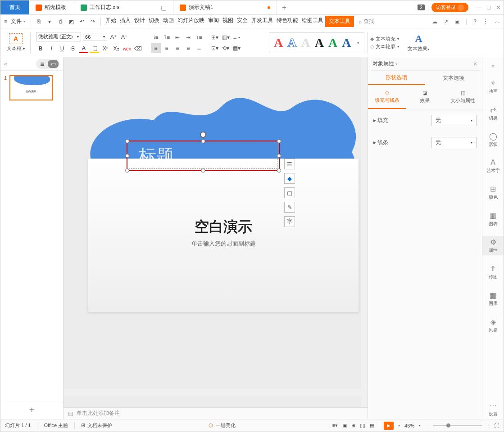 This screenshot has height=432, width=504. I want to click on italic-button: I, so click(51, 49).